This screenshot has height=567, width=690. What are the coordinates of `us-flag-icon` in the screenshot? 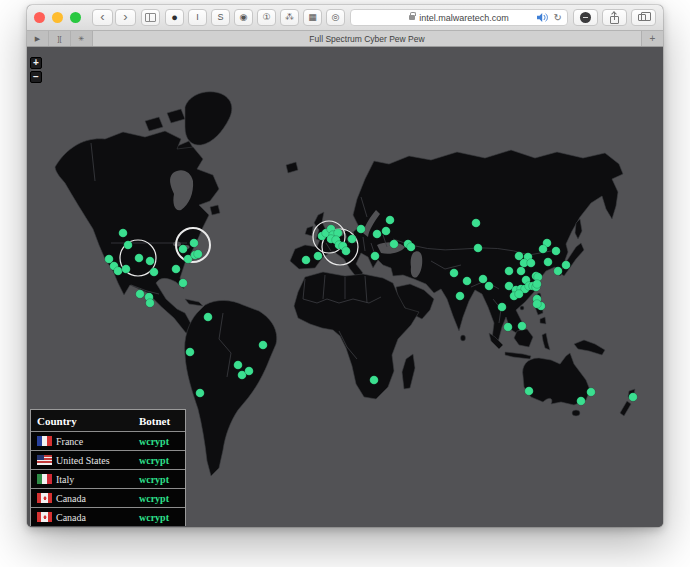 It's located at (44, 460).